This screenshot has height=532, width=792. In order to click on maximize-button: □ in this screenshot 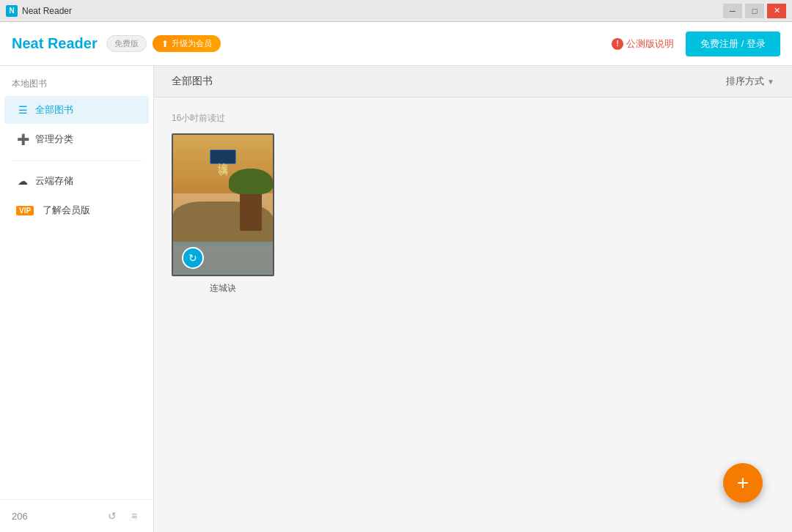, I will do `click(755, 11)`.